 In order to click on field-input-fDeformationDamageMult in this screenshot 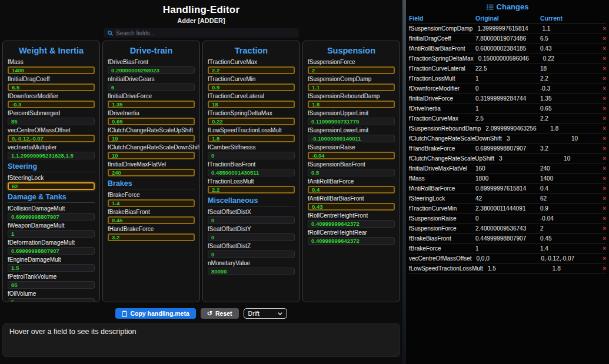, I will do `click(51, 251)`.